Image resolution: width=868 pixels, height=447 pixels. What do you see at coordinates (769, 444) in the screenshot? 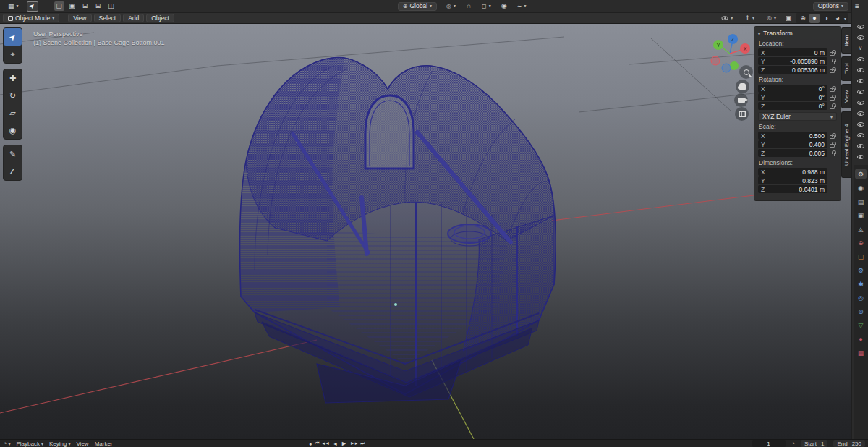
I see `current-frame-field: 1` at bounding box center [769, 444].